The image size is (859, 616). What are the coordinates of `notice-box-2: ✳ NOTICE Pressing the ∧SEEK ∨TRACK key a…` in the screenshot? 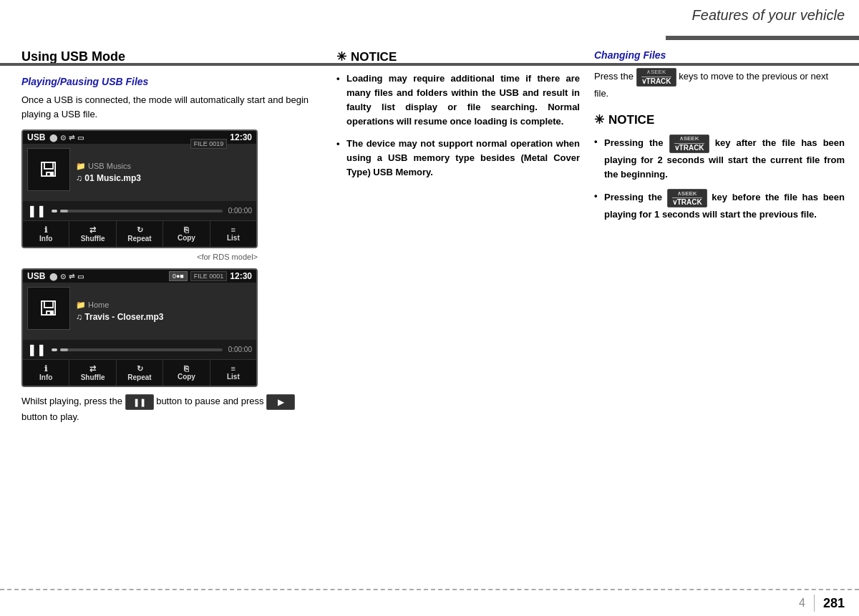 It's located at (719, 167).